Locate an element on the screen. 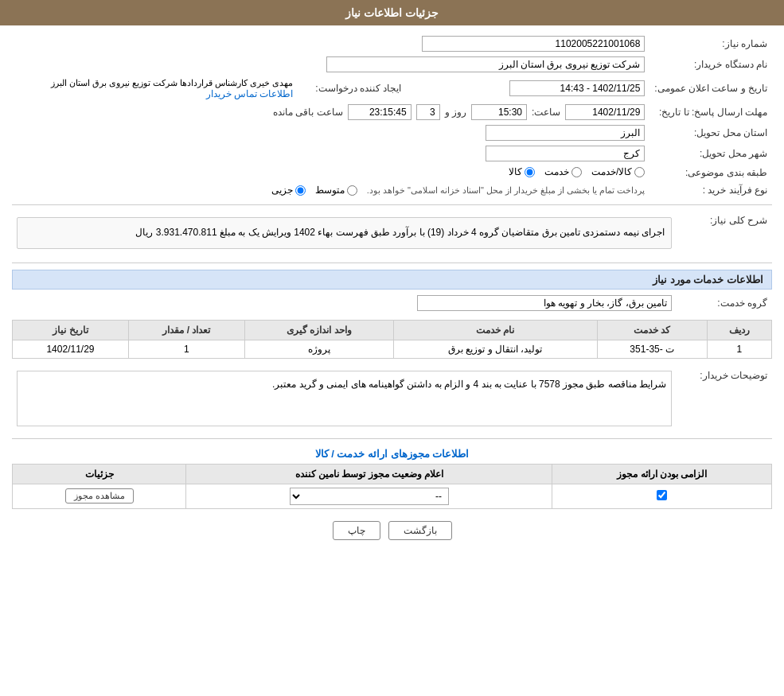  deadline-remaining-label: ساعت باقی مانده is located at coordinates (308, 112).